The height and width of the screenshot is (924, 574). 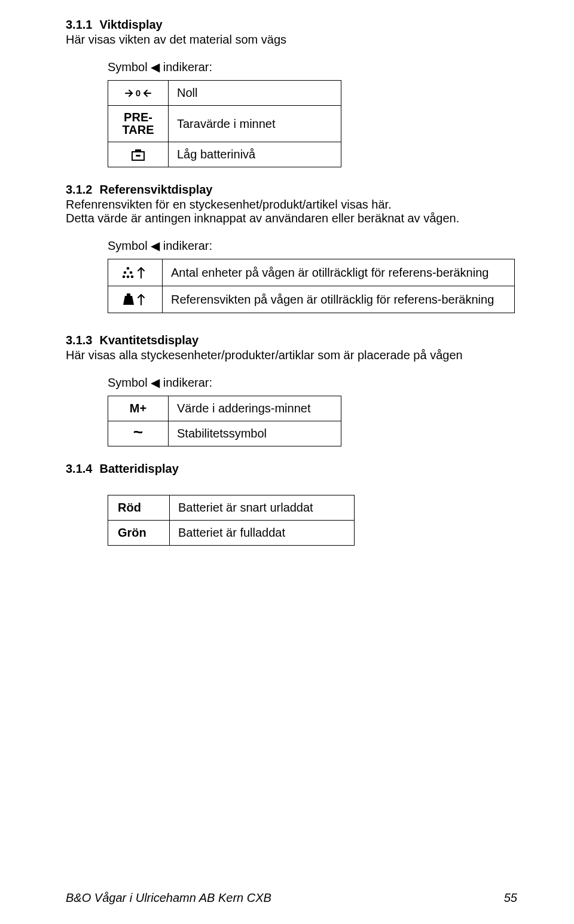 What do you see at coordinates (292, 898) in the screenshot?
I see `page-footer: B&O Vågar i Ulricehamn AB Kern CXB 55` at bounding box center [292, 898].